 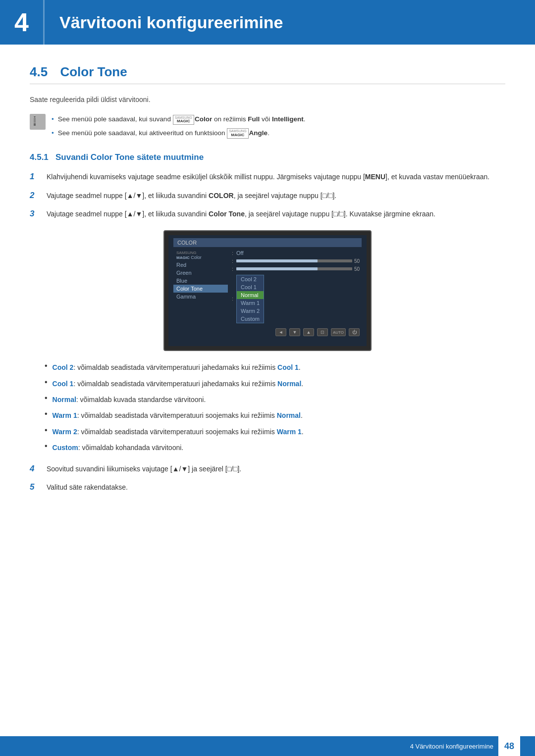 I want to click on monitor-btn-power: ⏻, so click(x=354, y=332).